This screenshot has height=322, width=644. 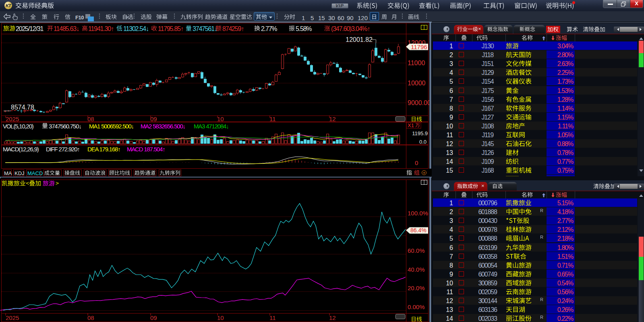 What do you see at coordinates (418, 213) in the screenshot?
I see `svg-text: 100.0%` at bounding box center [418, 213].